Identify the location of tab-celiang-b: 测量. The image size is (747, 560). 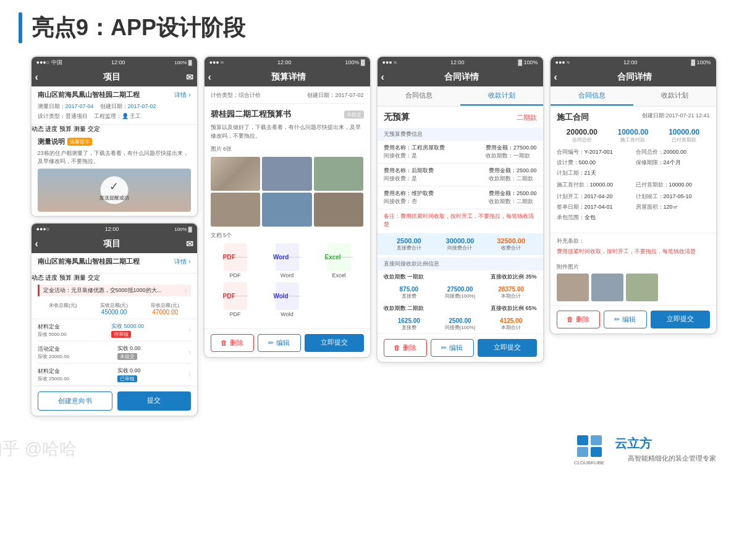
(80, 278).